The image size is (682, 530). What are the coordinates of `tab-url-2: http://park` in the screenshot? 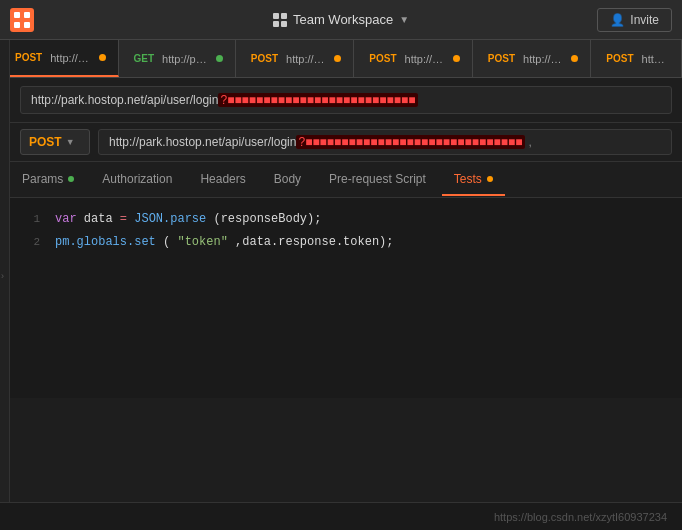 It's located at (186, 59).